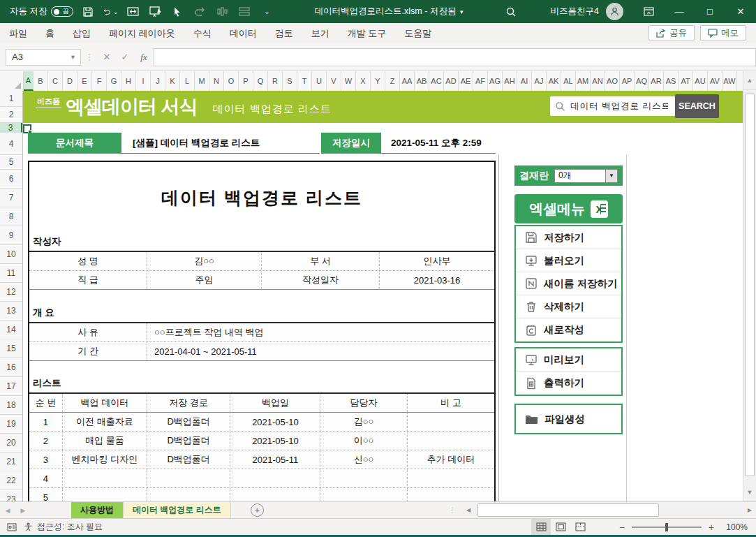  I want to click on toggle-off-icon: 끔, so click(62, 11).